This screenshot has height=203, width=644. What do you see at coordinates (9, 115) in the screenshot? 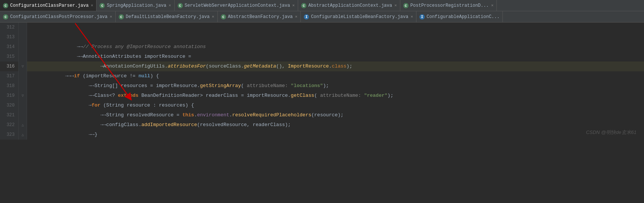
I see `line-number: 321` at bounding box center [9, 115].